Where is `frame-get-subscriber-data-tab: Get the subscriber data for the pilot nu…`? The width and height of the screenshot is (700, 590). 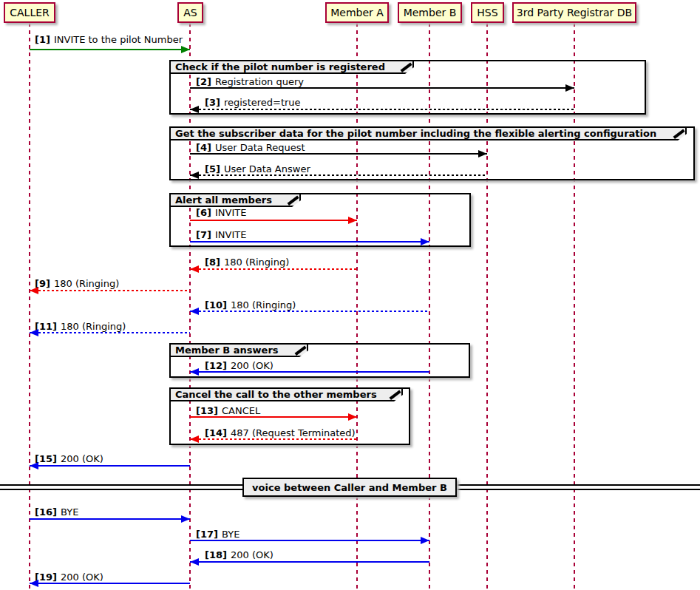
frame-get-subscriber-data-tab: Get the subscriber data for the pilot nu… is located at coordinates (428, 133).